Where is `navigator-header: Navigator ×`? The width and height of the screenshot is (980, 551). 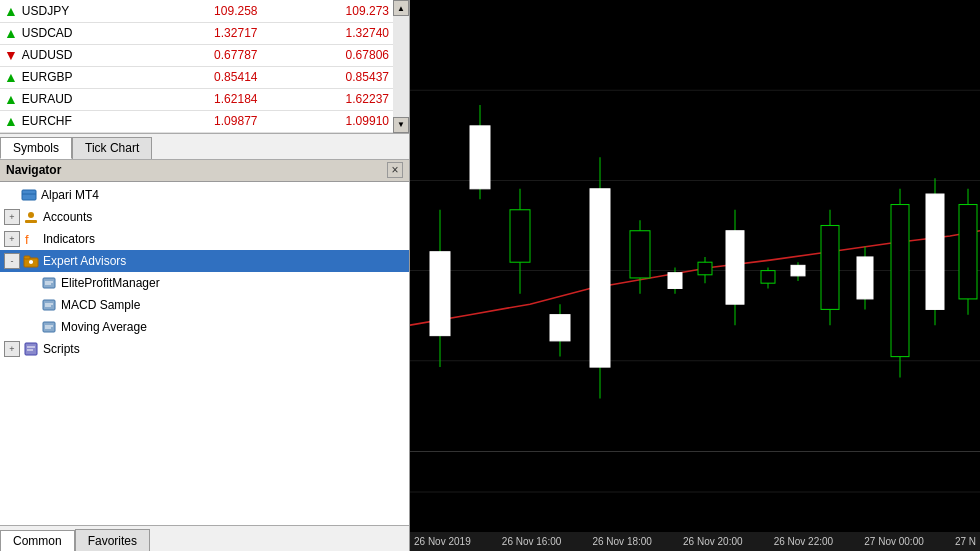 navigator-header: Navigator × is located at coordinates (204, 171).